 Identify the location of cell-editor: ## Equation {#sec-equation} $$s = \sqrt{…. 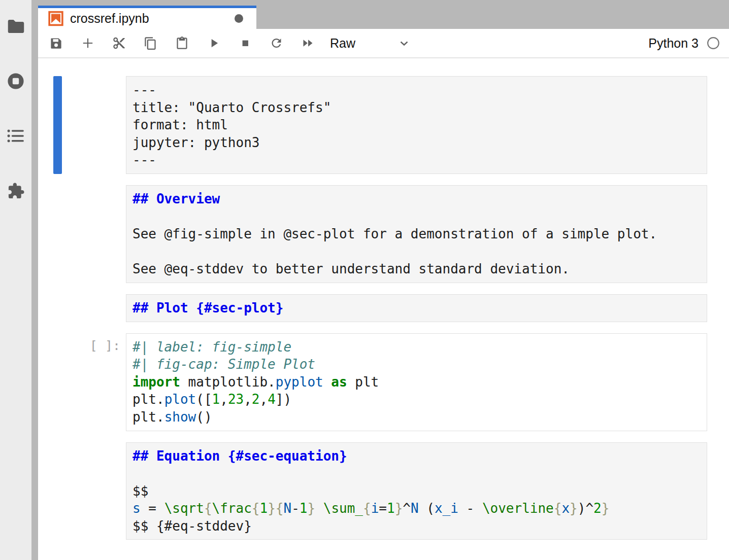
(416, 491).